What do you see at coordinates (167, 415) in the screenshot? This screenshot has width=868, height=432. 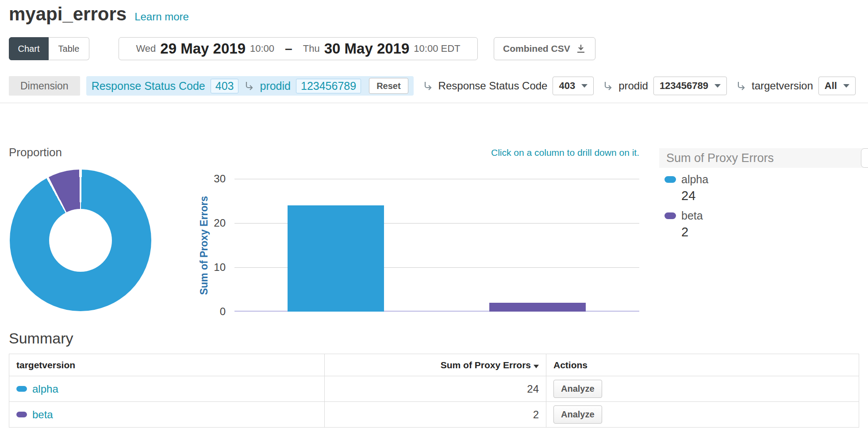 I see `targetversion-link: beta` at bounding box center [167, 415].